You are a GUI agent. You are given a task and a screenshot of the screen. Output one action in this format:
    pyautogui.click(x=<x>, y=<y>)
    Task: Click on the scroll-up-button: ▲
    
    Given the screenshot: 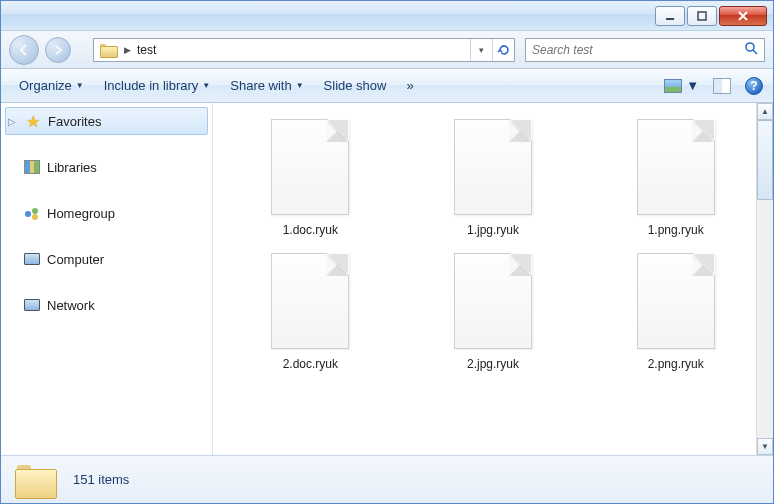 What is the action you would take?
    pyautogui.click(x=765, y=112)
    